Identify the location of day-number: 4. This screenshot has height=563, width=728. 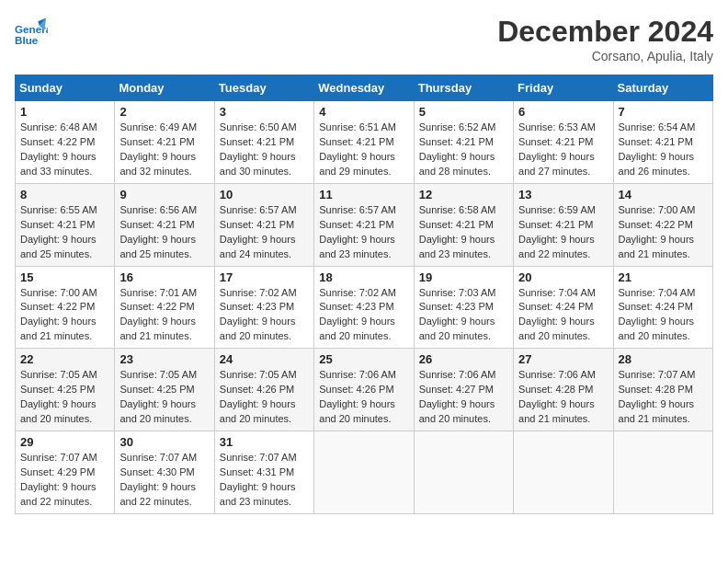
(364, 112).